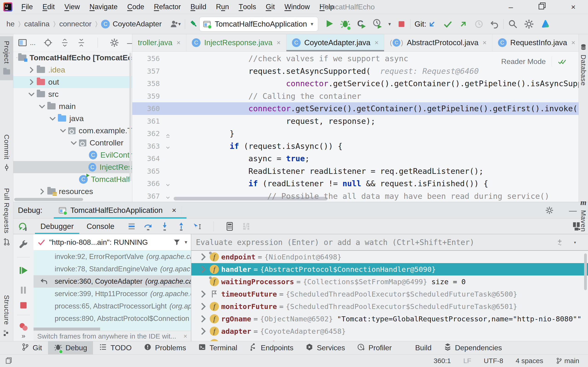 The height and width of the screenshot is (367, 588). I want to click on line-number: 361, so click(153, 121).